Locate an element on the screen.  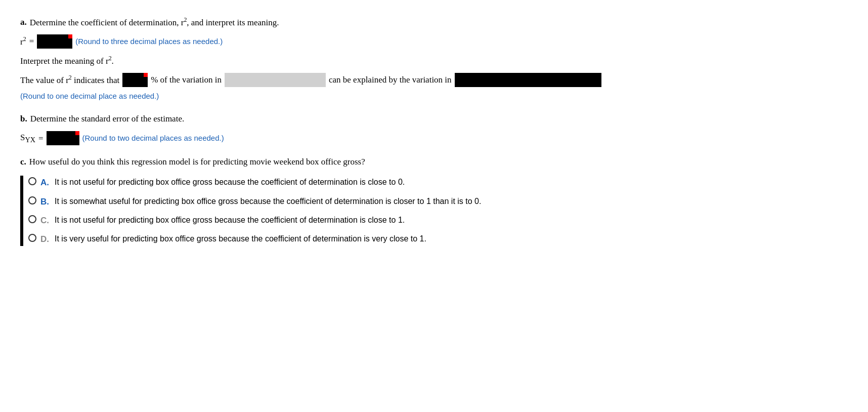
option-a-radio is located at coordinates (32, 181).